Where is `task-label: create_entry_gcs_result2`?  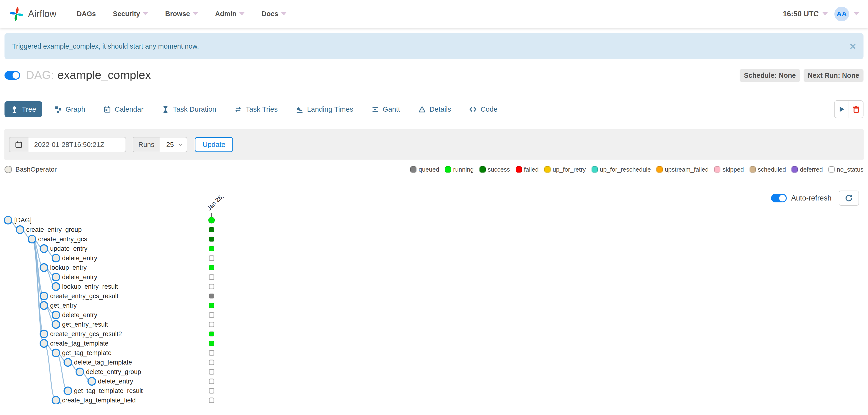
task-label: create_entry_gcs_result2 is located at coordinates (86, 334).